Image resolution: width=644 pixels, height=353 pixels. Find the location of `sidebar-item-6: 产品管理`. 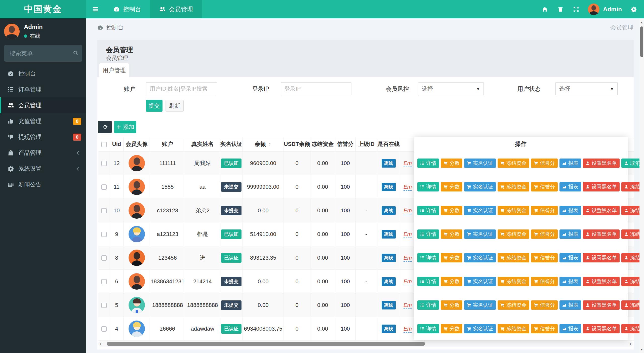

sidebar-item-6: 产品管理 is located at coordinates (43, 153).